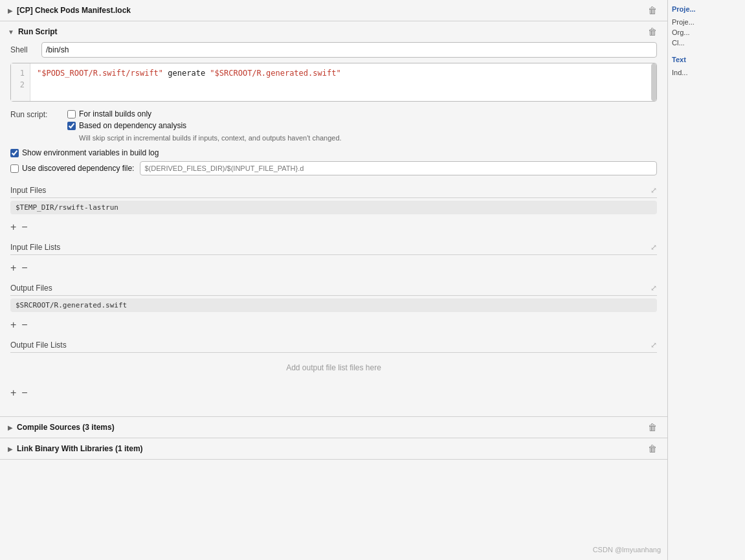  Describe the element at coordinates (707, 9) in the screenshot. I see `project-section-title: Proje...` at that location.